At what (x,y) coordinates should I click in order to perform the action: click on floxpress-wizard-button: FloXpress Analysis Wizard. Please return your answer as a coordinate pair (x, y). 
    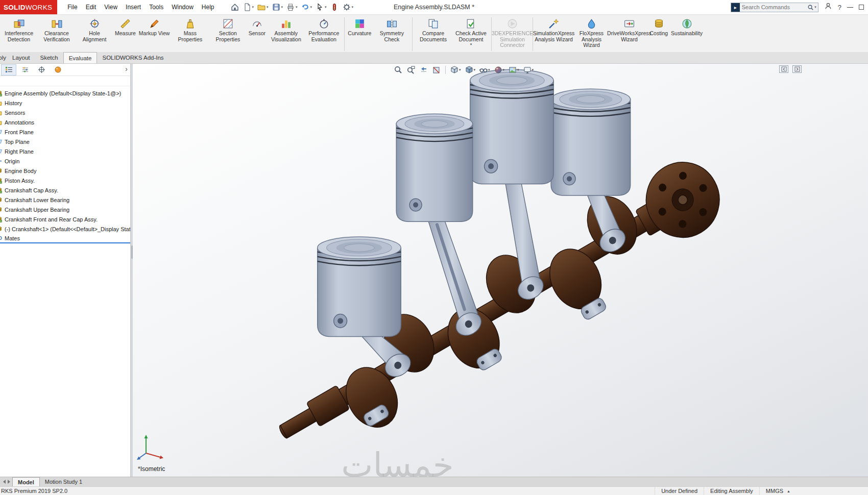
    Looking at the image, I should click on (591, 33).